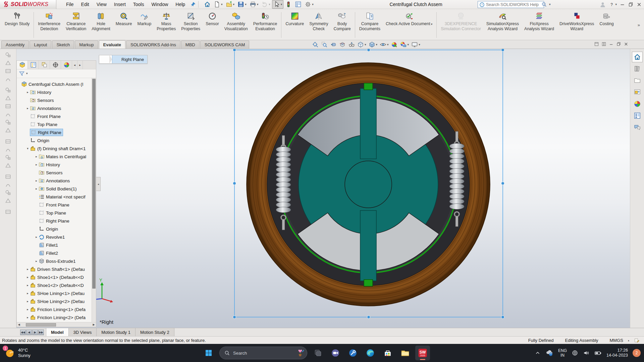  I want to click on ribbon-button-simulationxpress-analysis-wizard: SimulationXpressAnalysis Wizard, so click(502, 25).